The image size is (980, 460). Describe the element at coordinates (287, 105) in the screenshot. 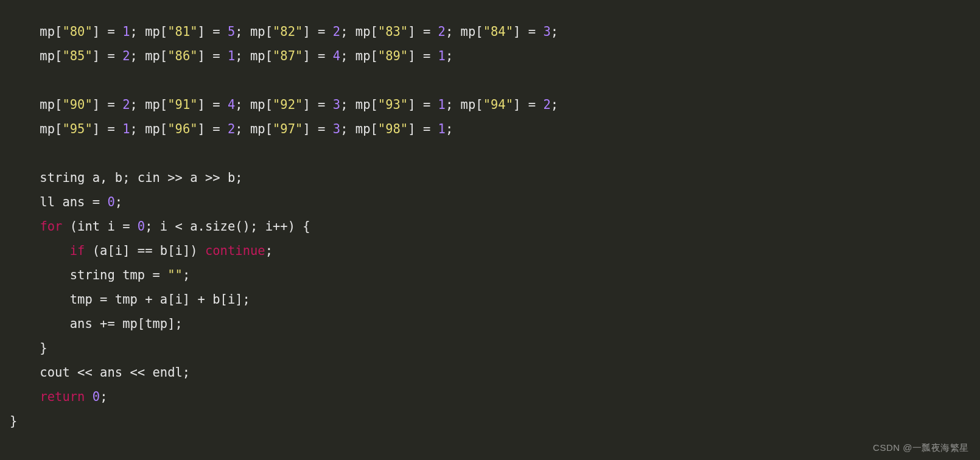

I see `code-token: "92"` at that location.